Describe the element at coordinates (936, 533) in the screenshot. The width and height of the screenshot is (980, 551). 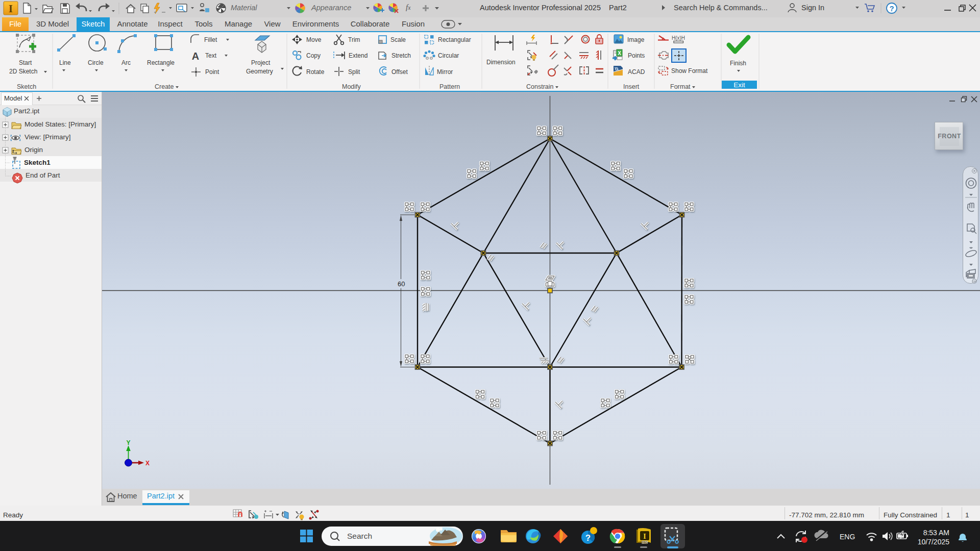
I see `svg-text: 8:53 AM` at that location.